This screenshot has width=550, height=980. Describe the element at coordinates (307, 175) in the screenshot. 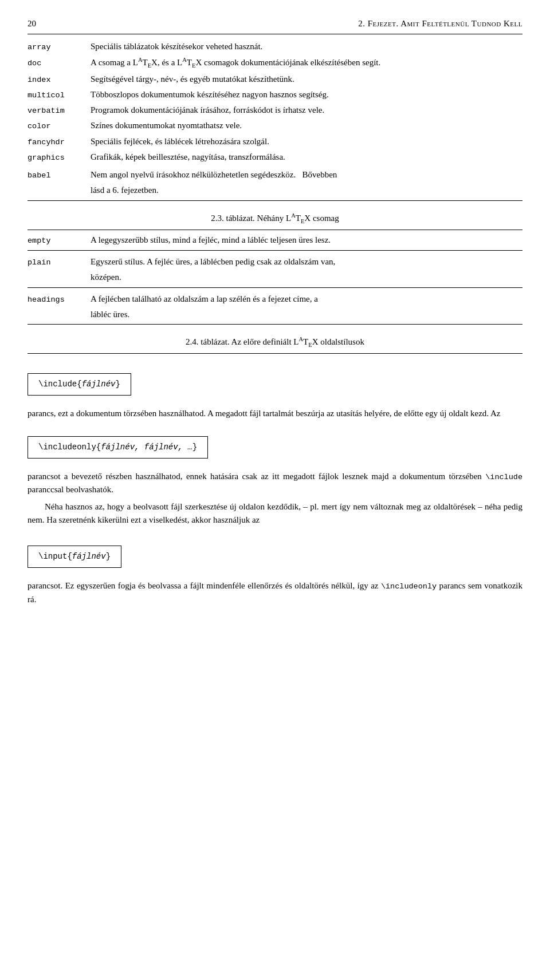

I see `def-babel-part1: Nem angol nyelvű írásokhoz nélkülözhetet…` at that location.